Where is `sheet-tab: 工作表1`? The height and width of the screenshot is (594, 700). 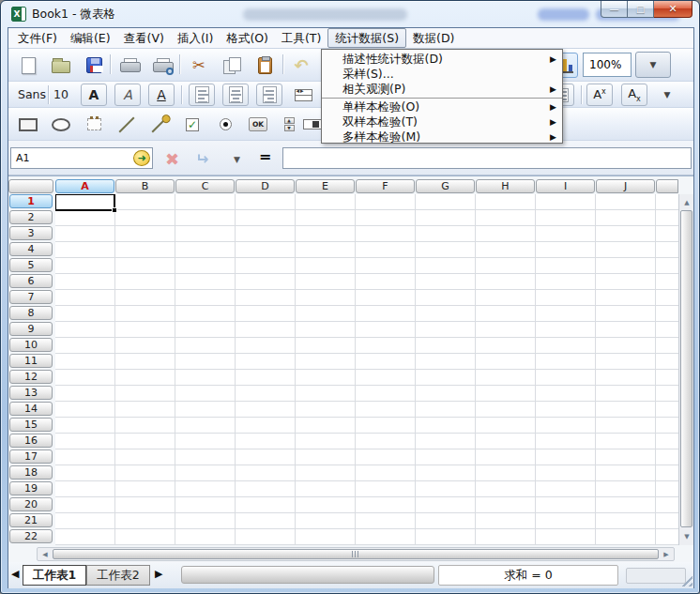
sheet-tab: 工作表1 is located at coordinates (54, 575).